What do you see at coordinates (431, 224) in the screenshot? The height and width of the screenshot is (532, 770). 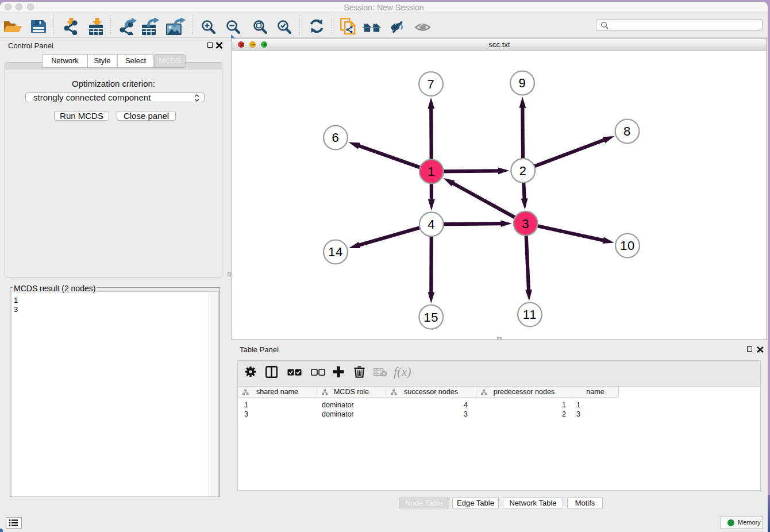 I see `svg-text: 4` at bounding box center [431, 224].